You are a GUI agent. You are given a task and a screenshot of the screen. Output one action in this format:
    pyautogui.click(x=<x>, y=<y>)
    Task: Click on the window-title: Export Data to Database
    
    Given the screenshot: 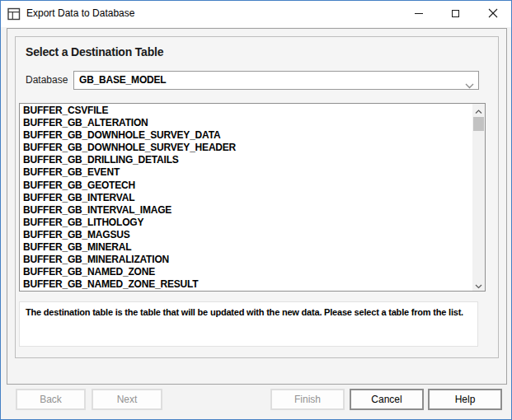 What is the action you would take?
    pyautogui.click(x=81, y=13)
    